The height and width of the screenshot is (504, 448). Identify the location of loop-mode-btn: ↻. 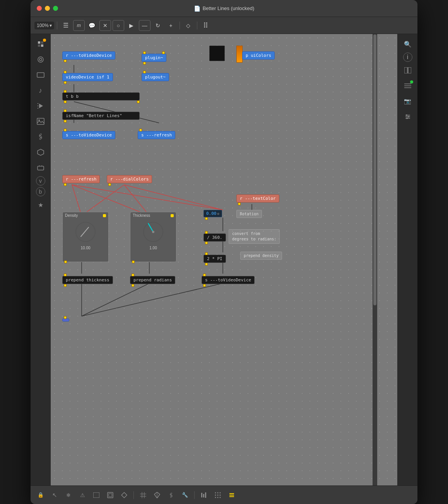
(158, 26).